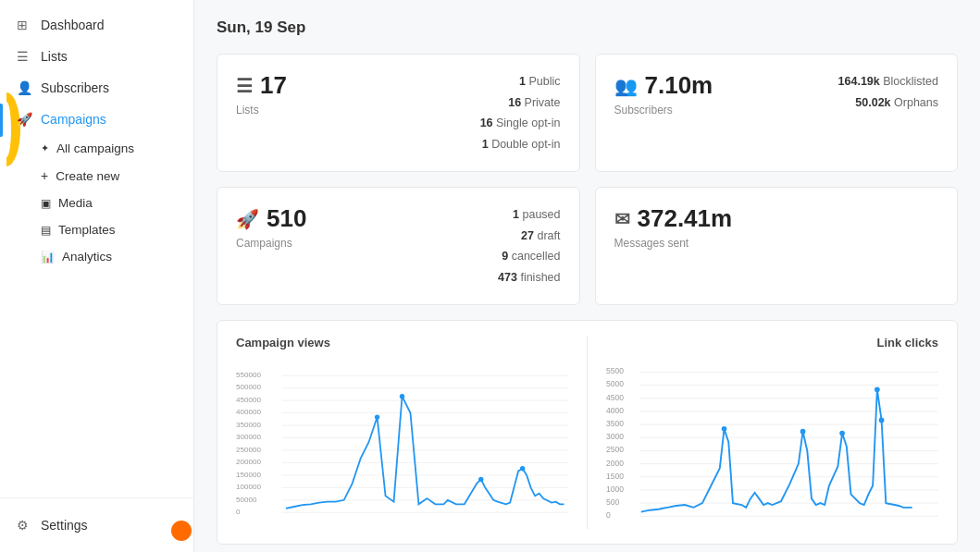 This screenshot has width=980, height=552. Describe the element at coordinates (96, 229) in the screenshot. I see `sidebar-item-templates: ▤ Templates` at that location.